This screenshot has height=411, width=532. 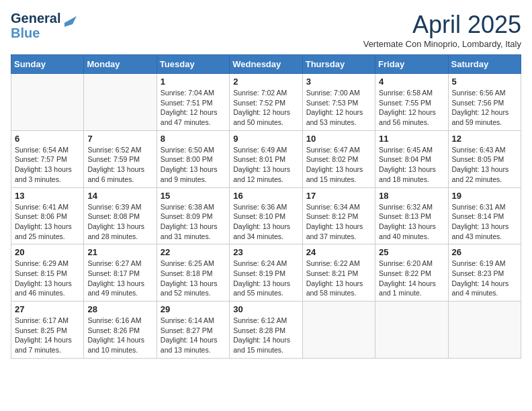 I want to click on calendar-cell: 26Sunrise: 6:19 AMSunset: 8:23 PMDayligh…, so click(x=484, y=273).